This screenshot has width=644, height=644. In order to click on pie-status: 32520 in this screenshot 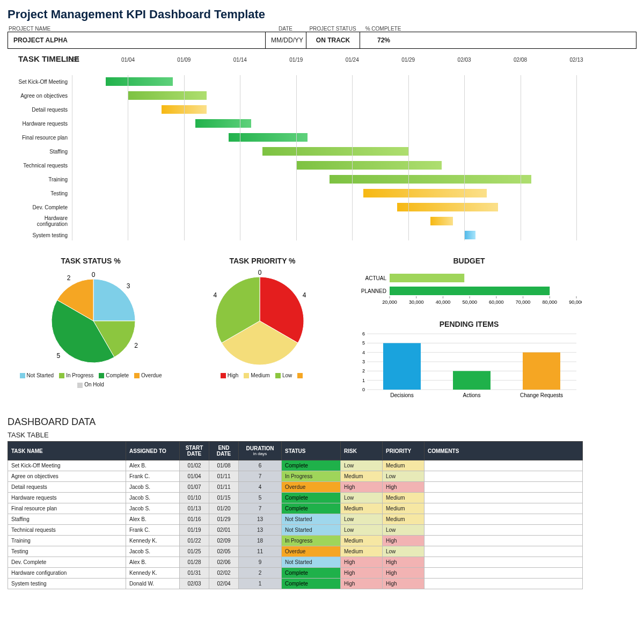, I will do `click(88, 318)`.